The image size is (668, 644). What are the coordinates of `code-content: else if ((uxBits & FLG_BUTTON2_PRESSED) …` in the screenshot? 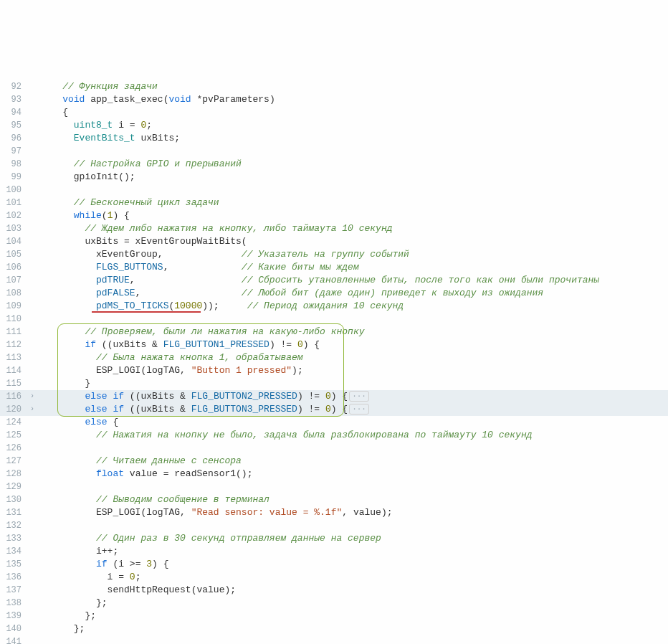 It's located at (353, 397).